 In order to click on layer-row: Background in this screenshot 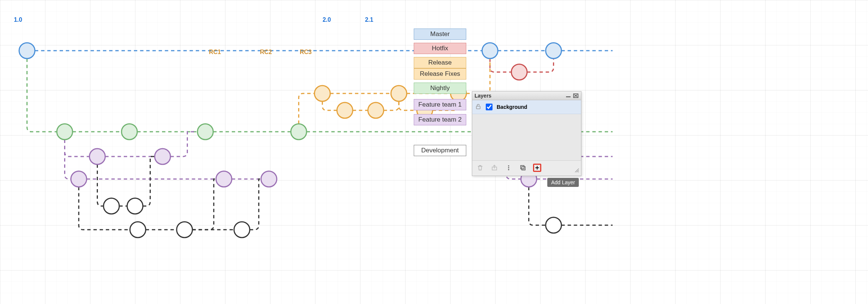, I will do `click(527, 107)`.